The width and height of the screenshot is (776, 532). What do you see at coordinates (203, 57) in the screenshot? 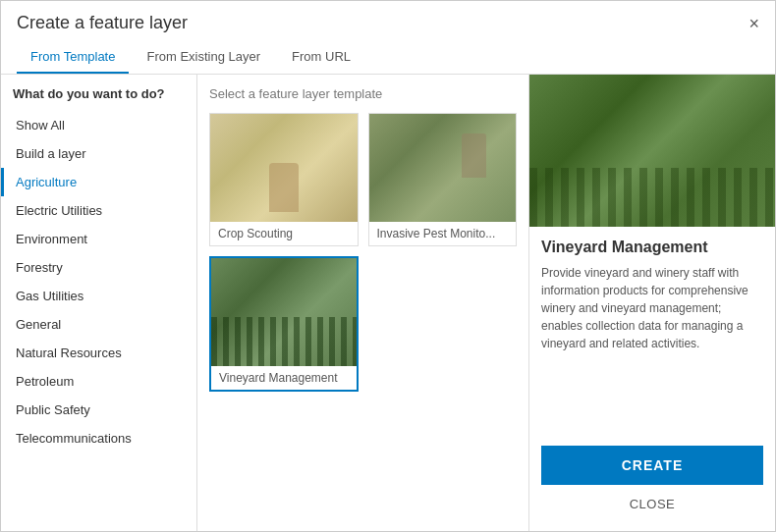
I see `tab-from-existing-layer: From Existing Layer` at bounding box center [203, 57].